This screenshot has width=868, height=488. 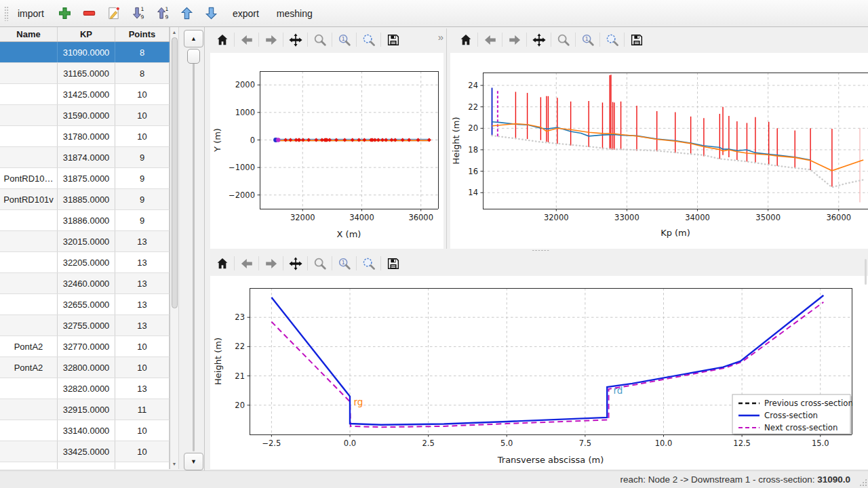 I want to click on column-header-name: Name, so click(x=28, y=34).